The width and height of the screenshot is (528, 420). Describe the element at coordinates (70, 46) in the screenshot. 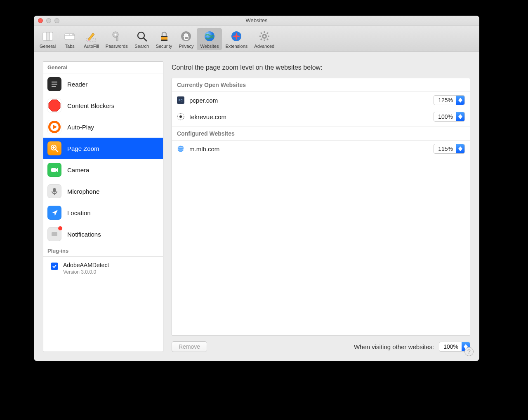

I see `tab-label: Tabs` at that location.